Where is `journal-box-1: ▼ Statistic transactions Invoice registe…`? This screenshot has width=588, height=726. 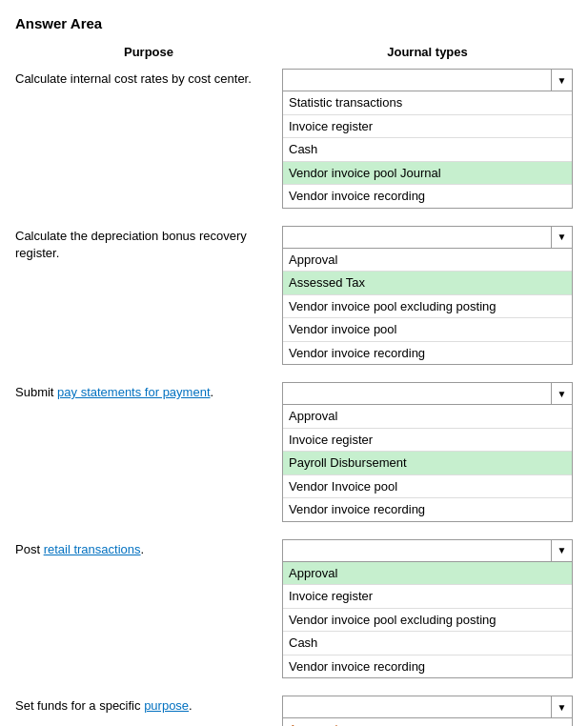
journal-box-1: ▼ Statistic transactions Invoice registe… is located at coordinates (427, 139).